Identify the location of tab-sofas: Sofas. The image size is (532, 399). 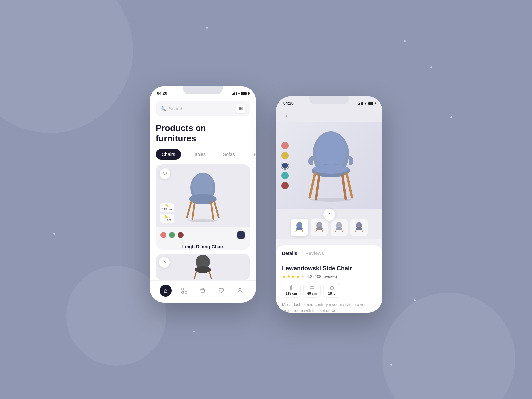
(229, 154).